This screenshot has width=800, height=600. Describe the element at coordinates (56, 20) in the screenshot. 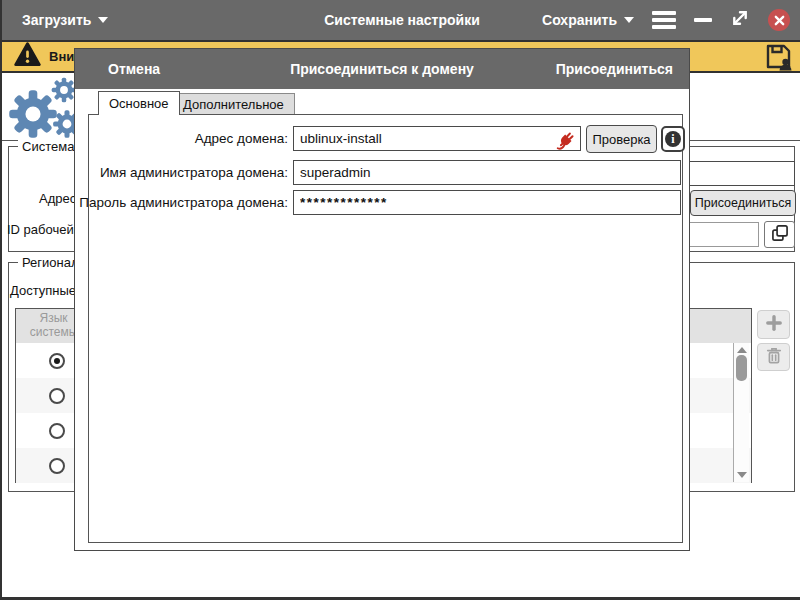

I see `load-menu-label: Загрузить` at that location.